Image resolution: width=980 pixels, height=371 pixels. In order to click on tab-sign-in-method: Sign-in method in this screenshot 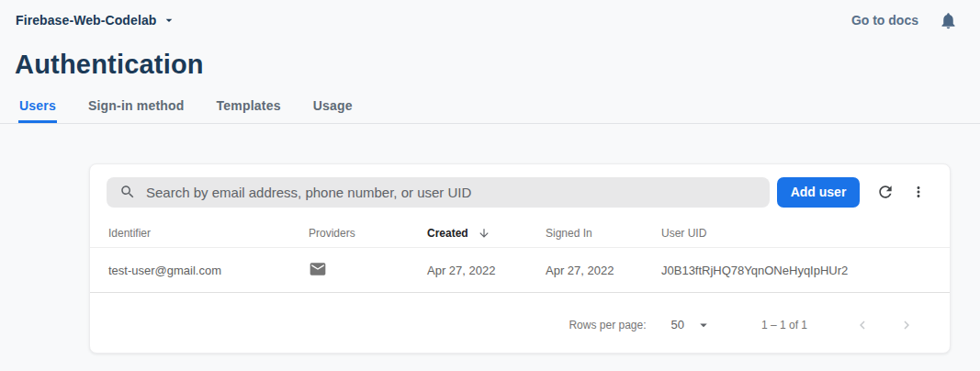, I will do `click(136, 108)`.